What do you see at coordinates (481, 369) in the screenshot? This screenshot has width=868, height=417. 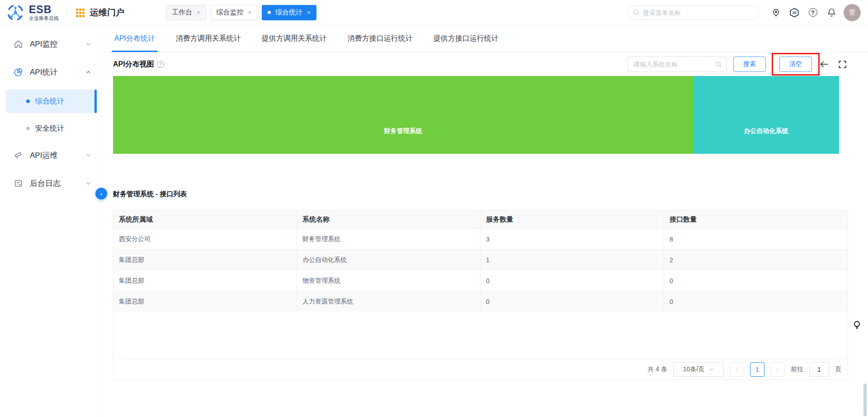 I see `pagination-bar: 共 4 条 10条/页 ‹ 1 ›` at bounding box center [481, 369].